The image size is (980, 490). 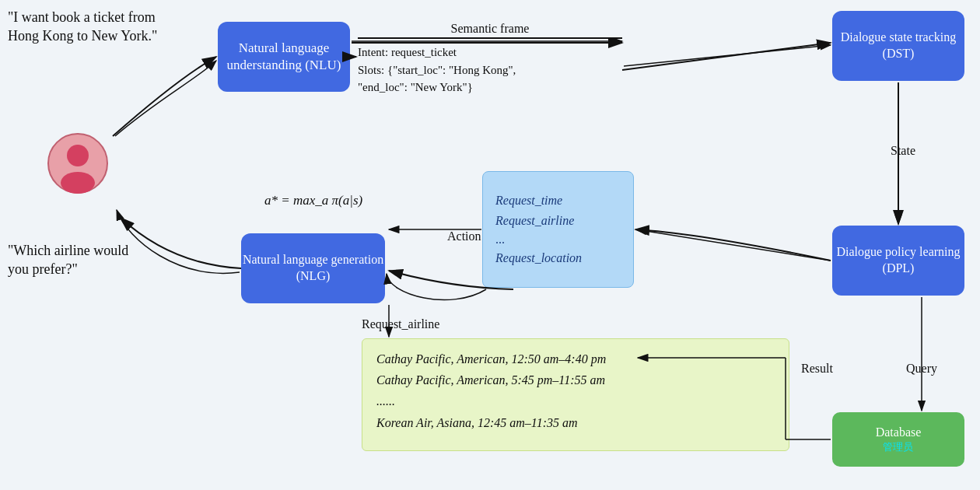 What do you see at coordinates (898, 46) in the screenshot?
I see `box-dst: Dialogue state tracking (DST)` at bounding box center [898, 46].